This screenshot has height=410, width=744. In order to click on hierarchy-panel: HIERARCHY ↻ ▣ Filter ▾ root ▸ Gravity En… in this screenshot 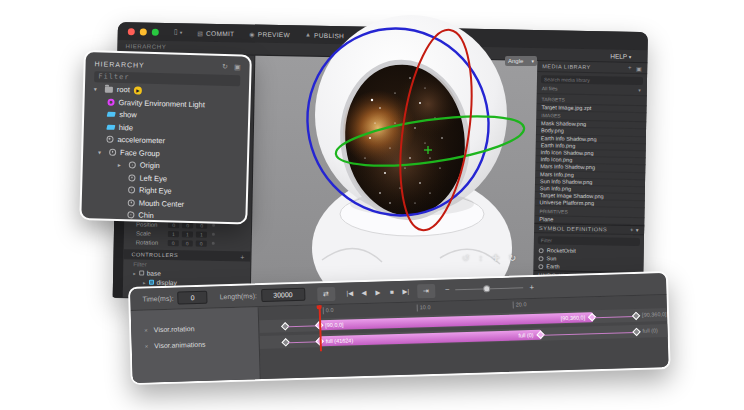, I will do `click(166, 138)`.